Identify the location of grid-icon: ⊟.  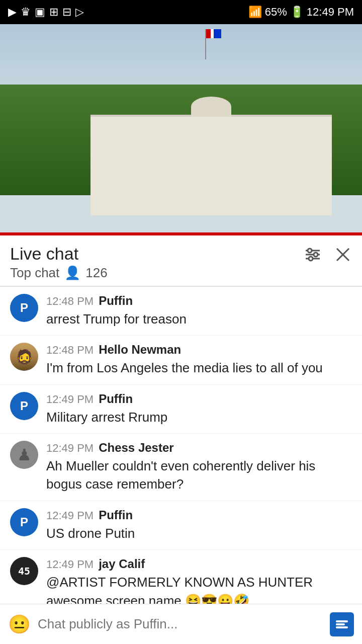
(67, 12).